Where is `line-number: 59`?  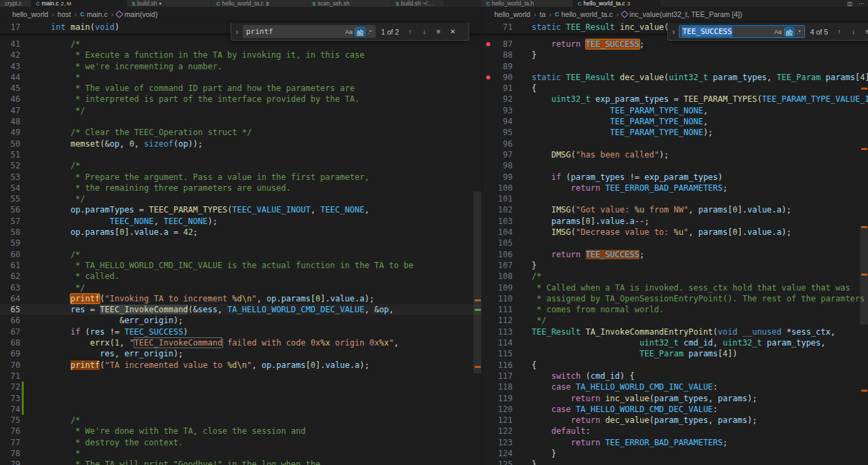 line-number: 59 is located at coordinates (10, 243).